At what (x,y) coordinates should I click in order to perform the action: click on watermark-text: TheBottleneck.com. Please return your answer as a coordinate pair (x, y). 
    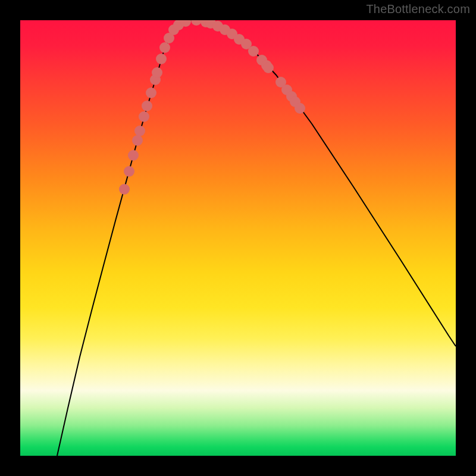
    Looking at the image, I should click on (418, 10).